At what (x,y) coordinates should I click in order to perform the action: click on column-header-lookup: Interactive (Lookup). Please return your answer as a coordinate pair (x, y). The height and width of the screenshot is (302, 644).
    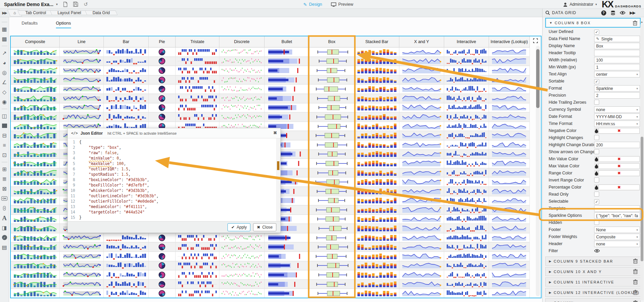
    Looking at the image, I should click on (510, 42).